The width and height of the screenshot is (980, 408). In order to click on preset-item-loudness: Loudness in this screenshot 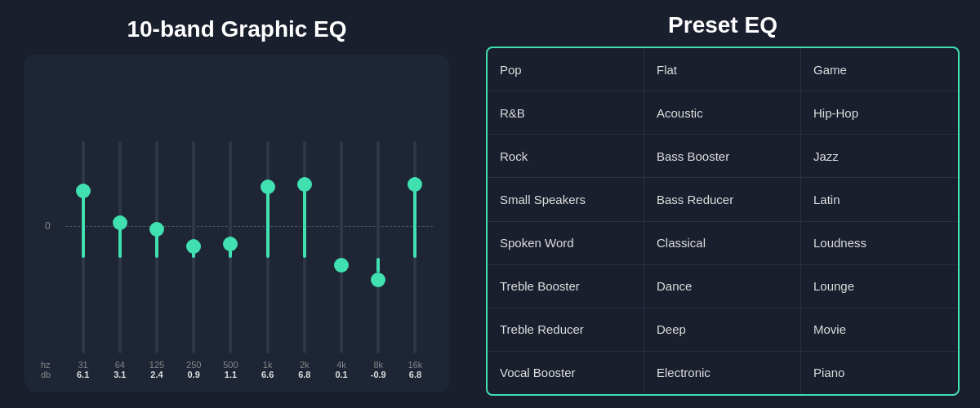, I will do `click(880, 243)`.